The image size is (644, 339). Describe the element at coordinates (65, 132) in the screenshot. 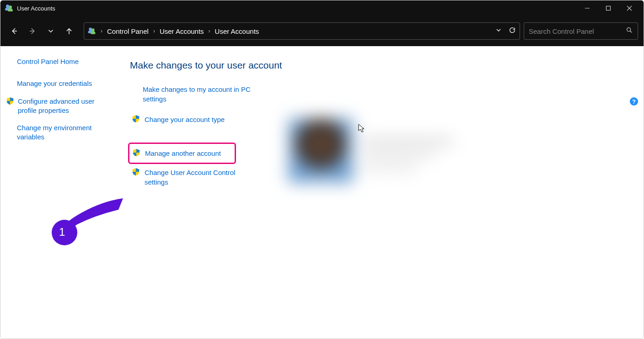

I see `sidebar-item-label: Change my environment variables` at that location.